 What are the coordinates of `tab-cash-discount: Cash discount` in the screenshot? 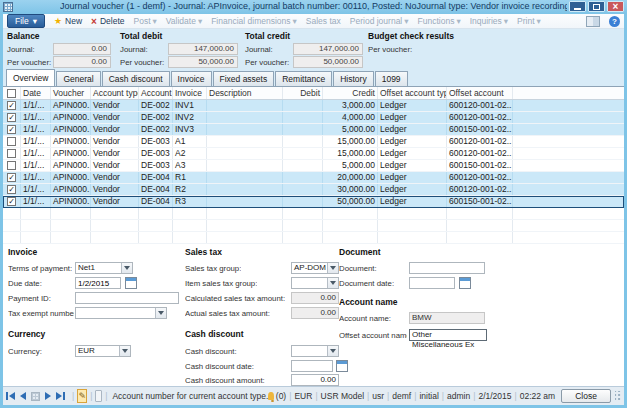 It's located at (136, 78).